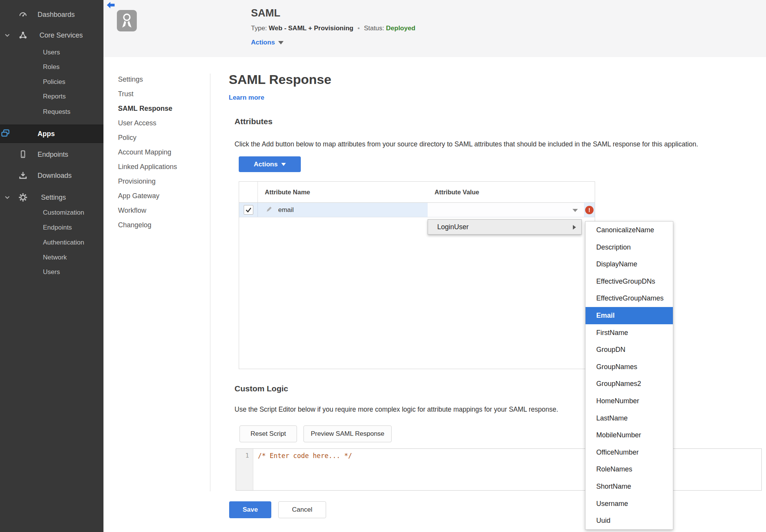 The width and height of the screenshot is (766, 532). What do you see at coordinates (254, 122) in the screenshot?
I see `attributes-heading: Attributes` at bounding box center [254, 122].